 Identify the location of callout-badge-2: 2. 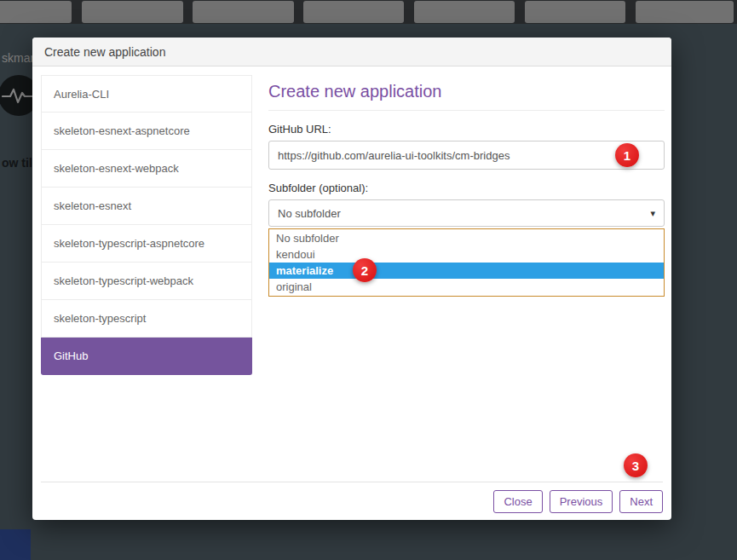
(365, 270).